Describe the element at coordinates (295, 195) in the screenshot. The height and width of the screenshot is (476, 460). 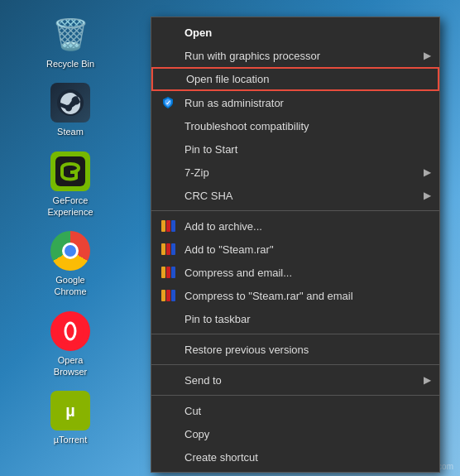
I see `menu-item-crc-sha: CRC SHA ▶` at that location.